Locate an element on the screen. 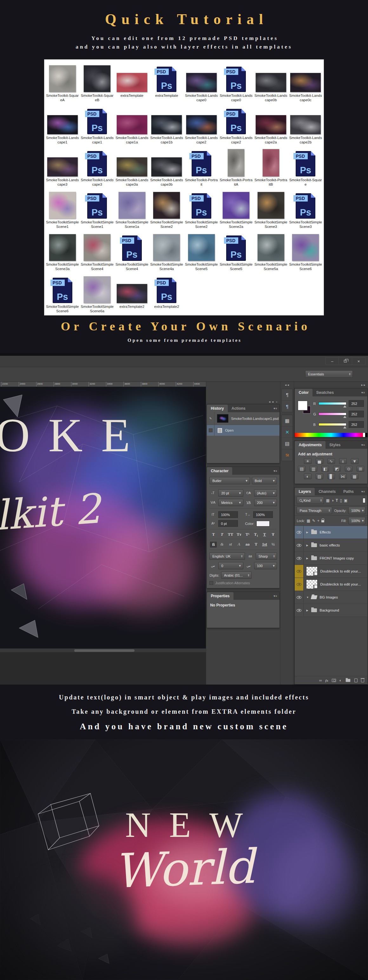  template-item: PSDPsextraTemplate2 is located at coordinates (167, 293).